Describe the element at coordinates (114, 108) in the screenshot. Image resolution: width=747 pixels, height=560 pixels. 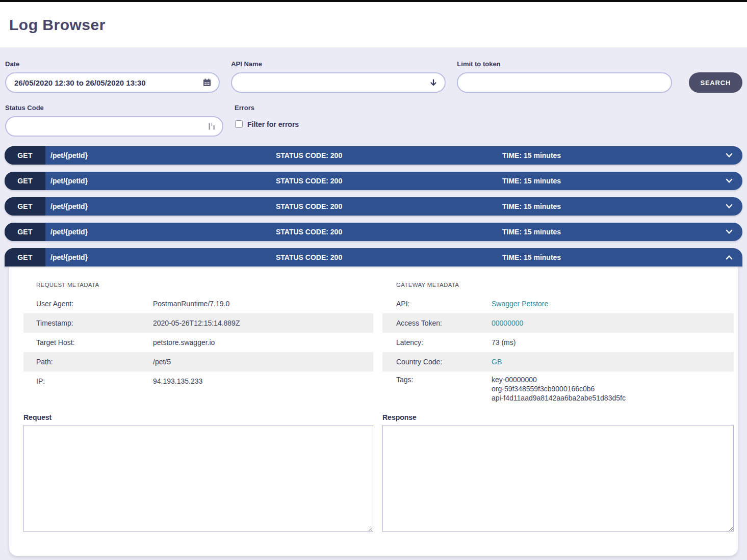
I see `status-code-label: Status Code` at that location.